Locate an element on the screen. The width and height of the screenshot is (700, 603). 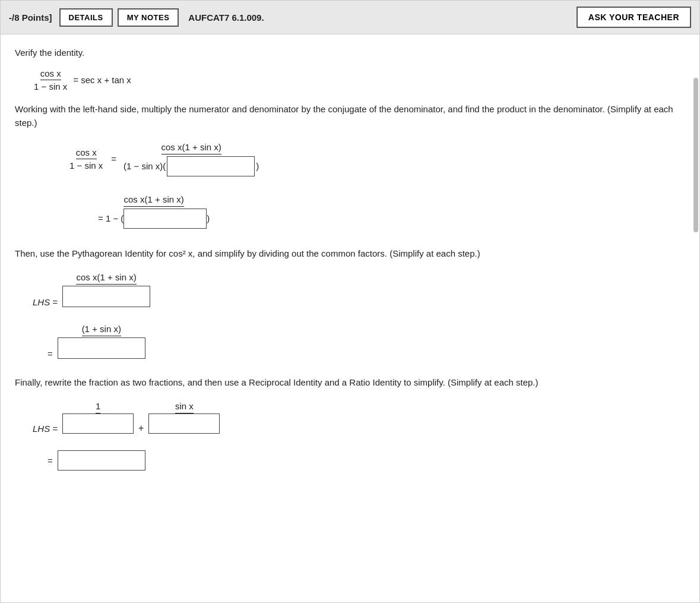
step-section-1: cos x 1 − sin x = cos x(1 + sin x) (1 − … is located at coordinates (353, 159).